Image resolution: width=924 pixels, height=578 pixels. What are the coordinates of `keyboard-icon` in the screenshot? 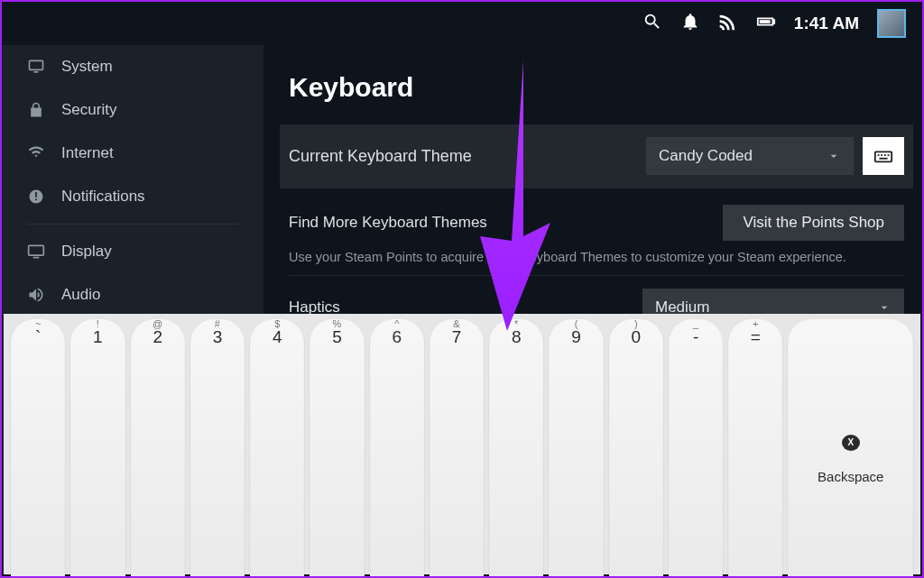 It's located at (883, 156).